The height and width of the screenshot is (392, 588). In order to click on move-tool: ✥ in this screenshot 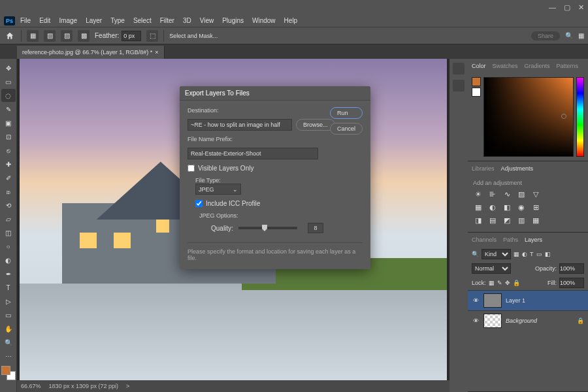, I will do `click(8, 68)`.